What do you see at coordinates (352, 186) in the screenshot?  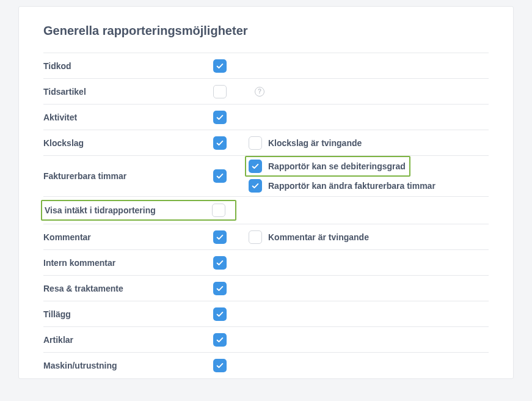 I see `label-andra-timmar: Rapportör kan ändra fakturerbara timmar` at bounding box center [352, 186].